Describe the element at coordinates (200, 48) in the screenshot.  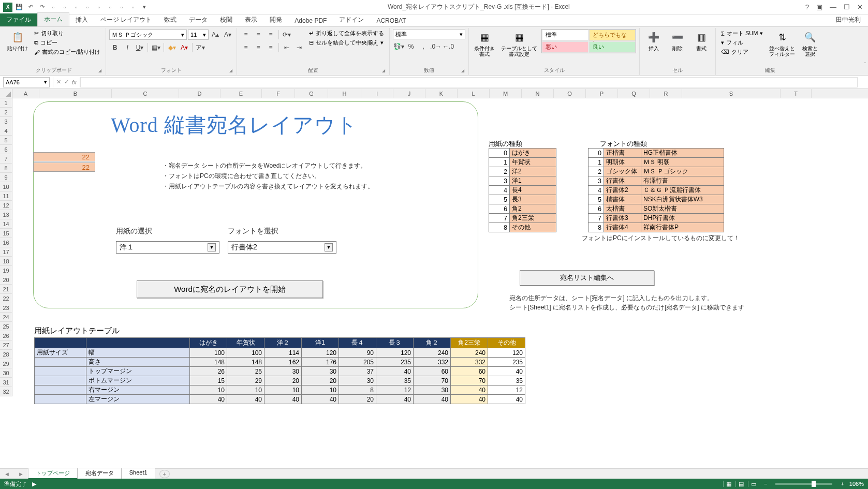
I see `phonetic-button: ア▾` at that location.